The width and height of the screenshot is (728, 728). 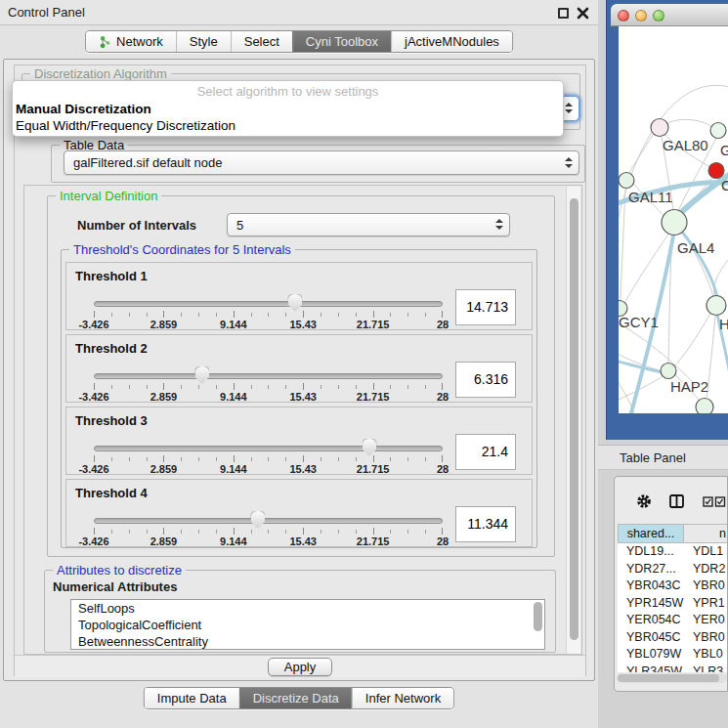 I want to click on network-view-window: GAL80 G C GAL11 GAL4 GCY1 H HAP2, so click(x=666, y=220).